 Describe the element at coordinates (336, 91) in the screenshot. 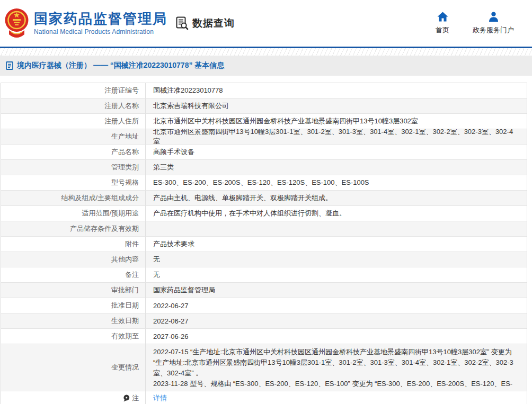

I see `row-value: 国械注准20223010778` at that location.